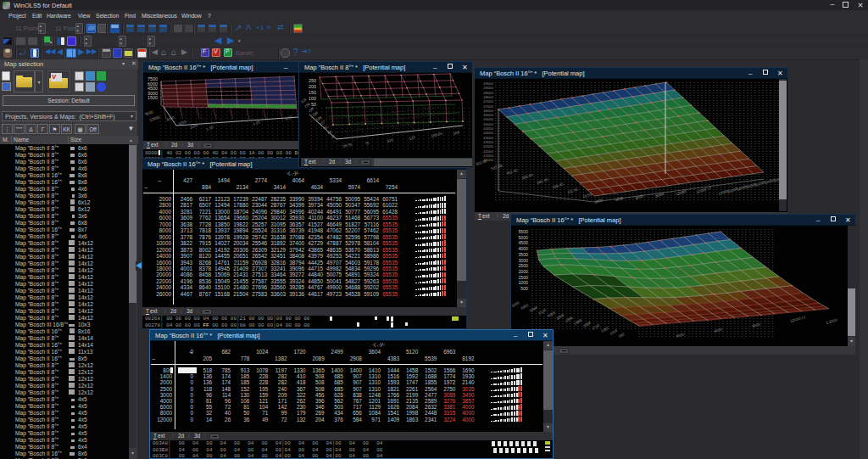 This screenshot has height=459, width=868. Describe the element at coordinates (481, 163) in the screenshot. I see `svg-text: 622.60` at that location.